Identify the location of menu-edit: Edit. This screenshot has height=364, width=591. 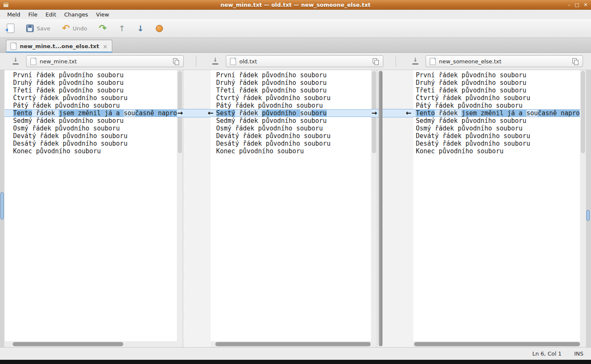
(51, 14).